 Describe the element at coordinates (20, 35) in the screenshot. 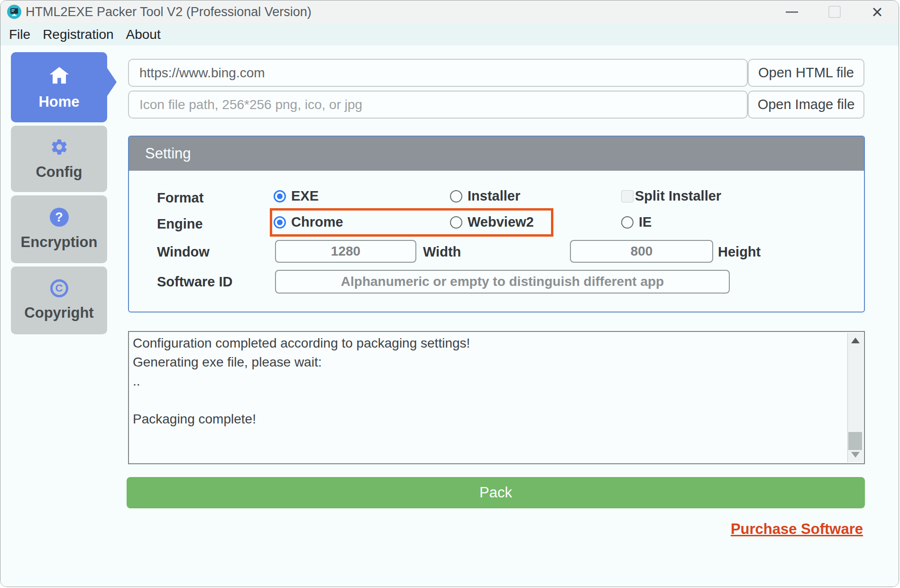

I see `menu-file: File` at that location.